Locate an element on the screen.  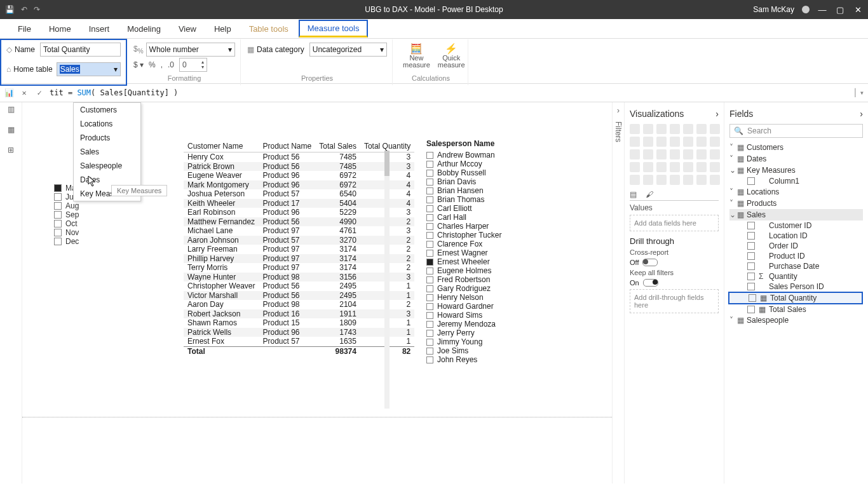
fields-table-node: ˅▦ Products is located at coordinates (796, 203).